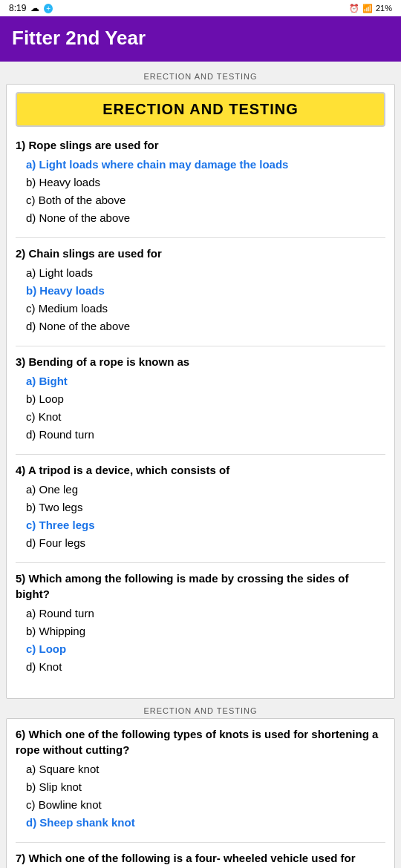  Describe the element at coordinates (200, 711) in the screenshot. I see `section-label-2: ERECTION AND TESTING` at that location.